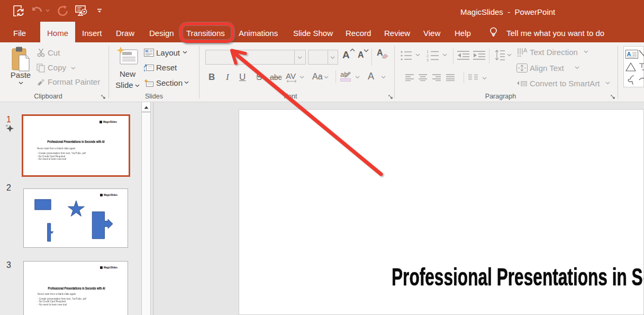  I want to click on svg-text: 3, so click(428, 60).